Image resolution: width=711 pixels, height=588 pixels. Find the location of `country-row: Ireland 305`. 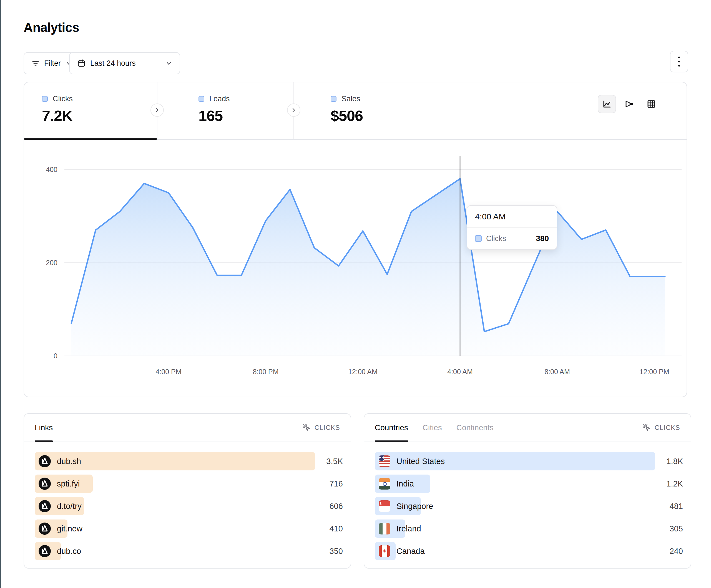

country-row: Ireland 305 is located at coordinates (529, 529).